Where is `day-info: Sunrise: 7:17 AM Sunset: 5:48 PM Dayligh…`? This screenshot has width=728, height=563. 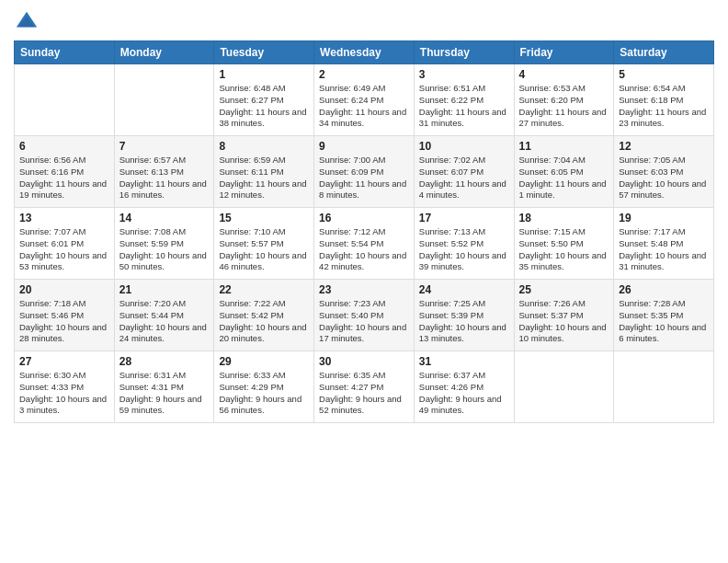 day-info: Sunrise: 7:17 AM Sunset: 5:48 PM Dayligh… is located at coordinates (664, 250).